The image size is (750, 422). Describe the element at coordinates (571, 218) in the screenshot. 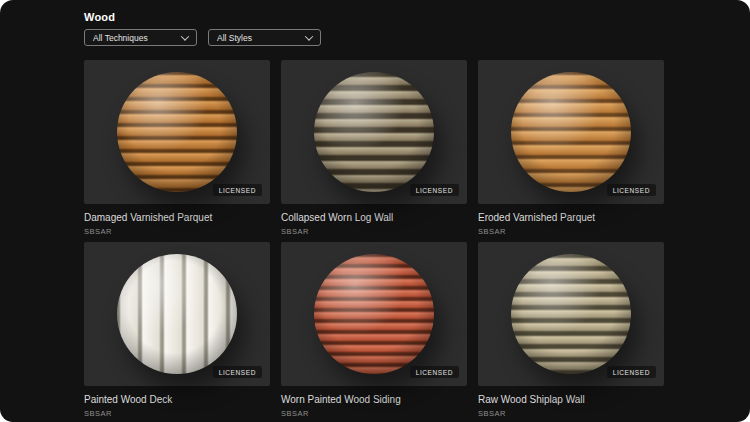

I see `material-title: Eroded Varnished Parquet` at that location.